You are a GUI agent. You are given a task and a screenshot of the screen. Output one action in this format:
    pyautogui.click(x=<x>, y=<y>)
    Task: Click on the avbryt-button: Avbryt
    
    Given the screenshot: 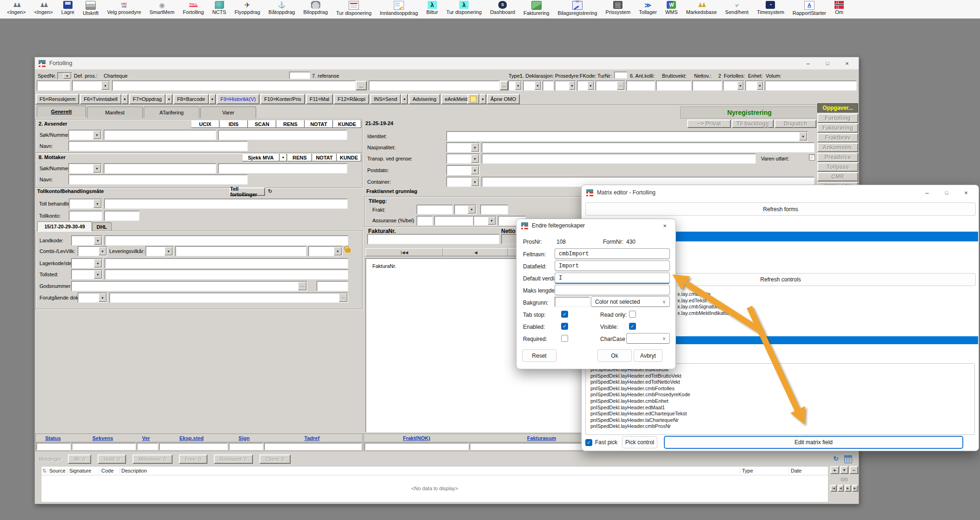 What is the action you would take?
    pyautogui.click(x=648, y=355)
    